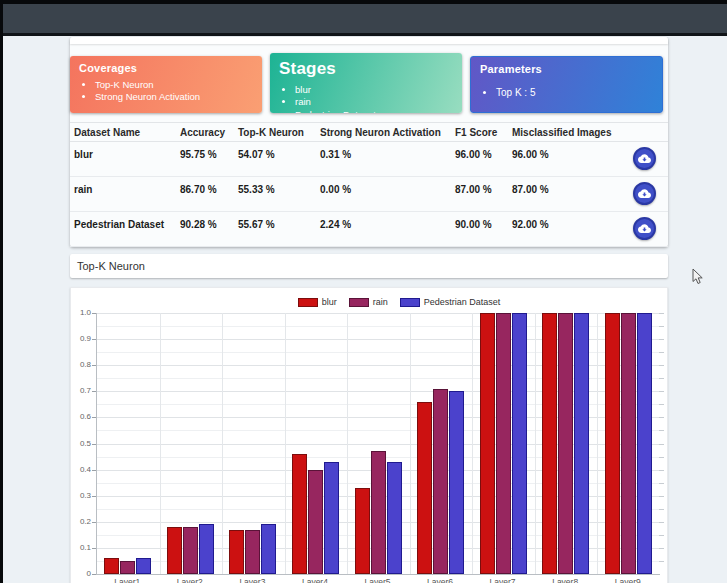 The height and width of the screenshot is (583, 727). Describe the element at coordinates (574, 92) in the screenshot. I see `parameters-card-list: Top K : 5` at that location.